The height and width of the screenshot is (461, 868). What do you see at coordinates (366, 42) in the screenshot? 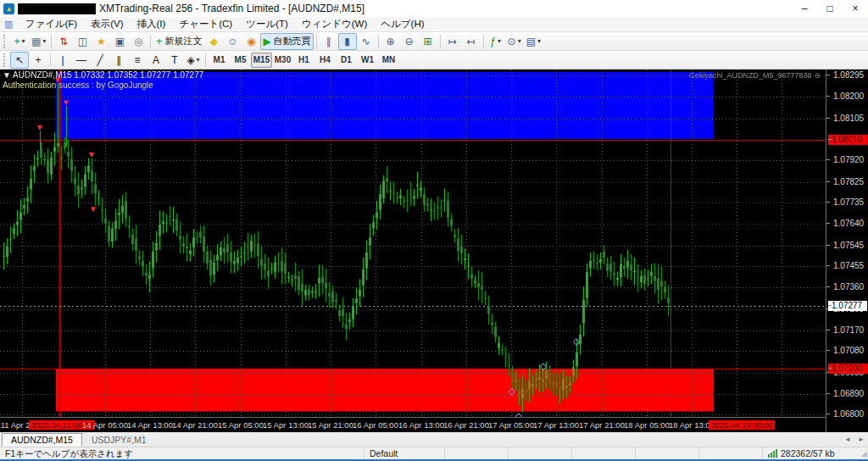
I see `chart-line-button: ∿` at bounding box center [366, 42].